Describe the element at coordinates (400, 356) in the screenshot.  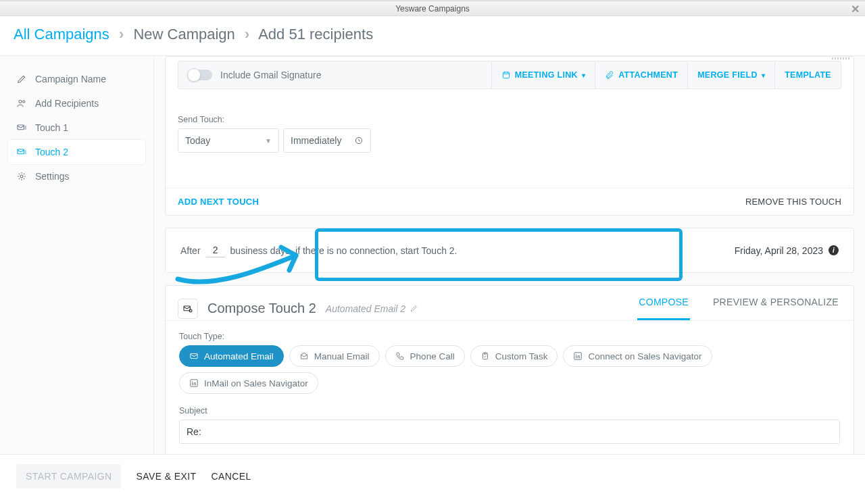
I see `phone-icon` at that location.